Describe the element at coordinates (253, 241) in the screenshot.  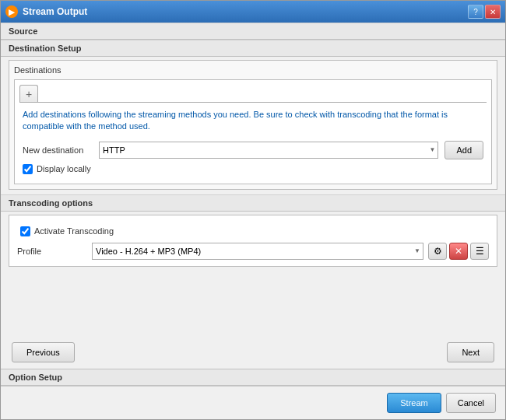
I see `transcoding-inner: Activate Transcoding Profile Video - H.2…` at that location.